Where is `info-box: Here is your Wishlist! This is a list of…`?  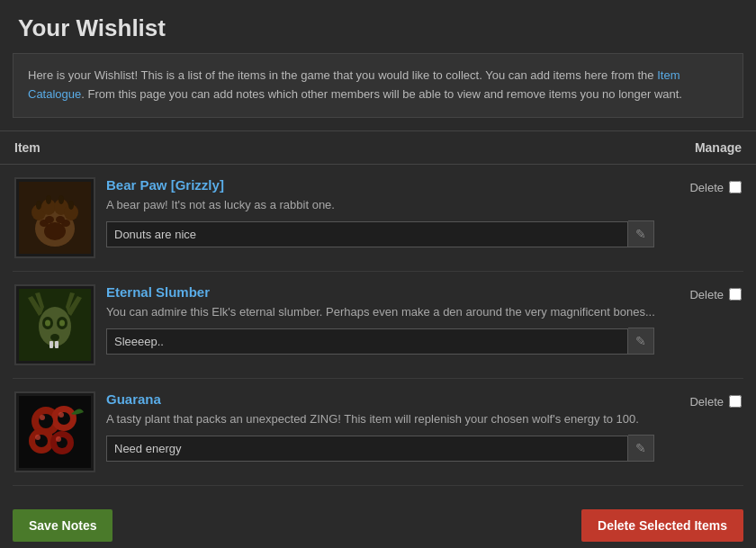
info-box: Here is your Wishlist! This is a list of… is located at coordinates (378, 85).